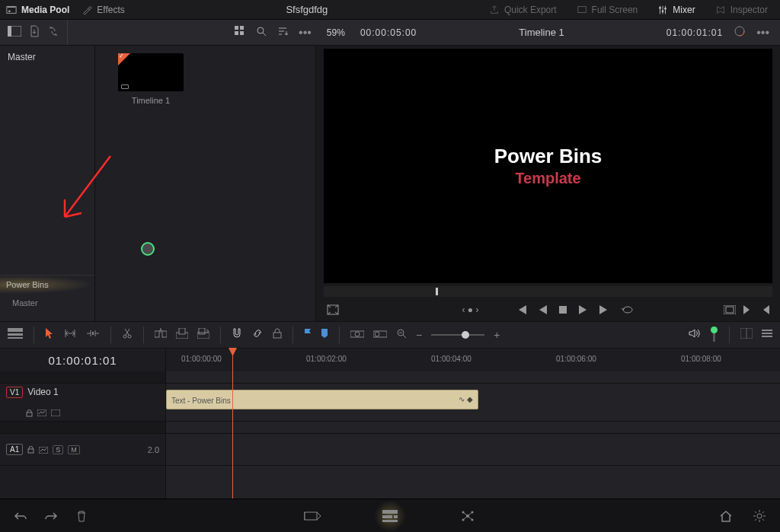 The height and width of the screenshot is (532, 780). Describe the element at coordinates (695, 335) in the screenshot. I see `mute-icon` at that location.